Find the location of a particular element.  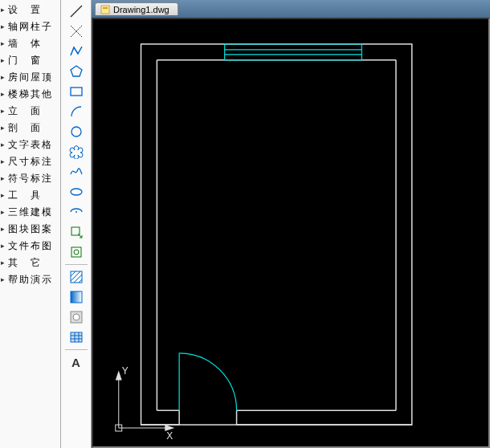

construction-line-icon is located at coordinates (76, 31).